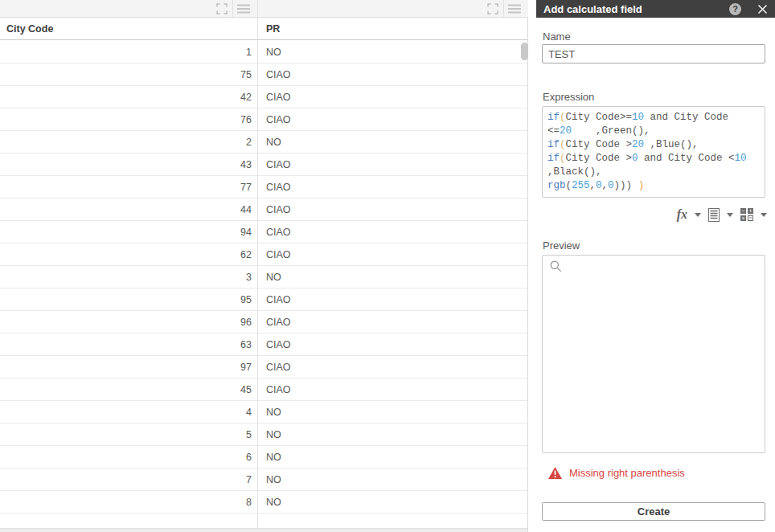 Image resolution: width=775 pixels, height=532 pixels. I want to click on expression-editor: if(City Code>=10 and City Code<=20 ,Gree…, so click(654, 152).